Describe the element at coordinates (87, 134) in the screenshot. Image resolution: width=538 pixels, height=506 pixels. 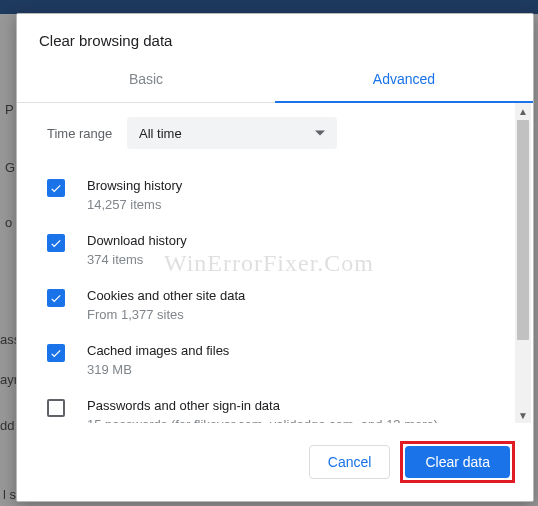
I see `time-range-label: Time range` at that location.